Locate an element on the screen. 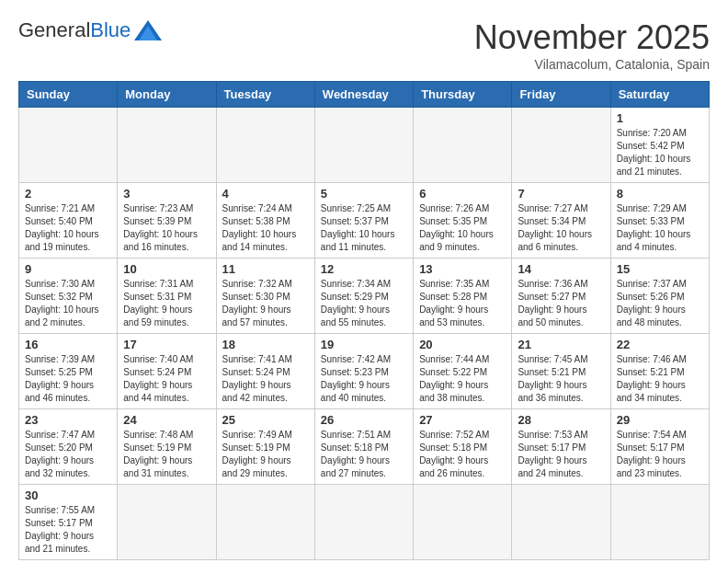 This screenshot has width=728, height=563. day-number: 5 is located at coordinates (364, 193).